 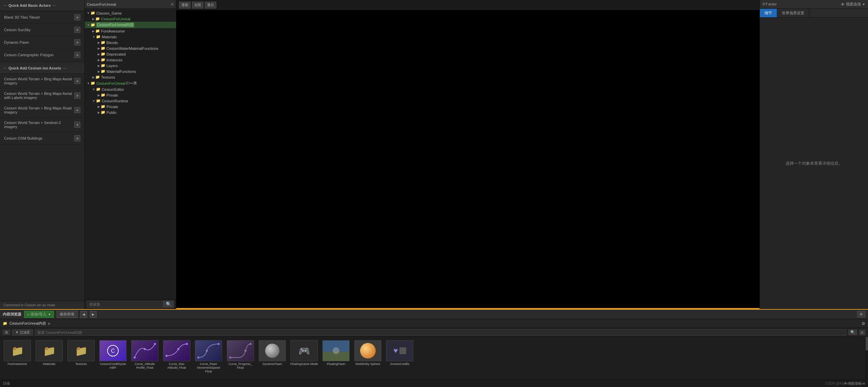 I want to click on browser-search-btn: 🔍, so click(x=853, y=332).